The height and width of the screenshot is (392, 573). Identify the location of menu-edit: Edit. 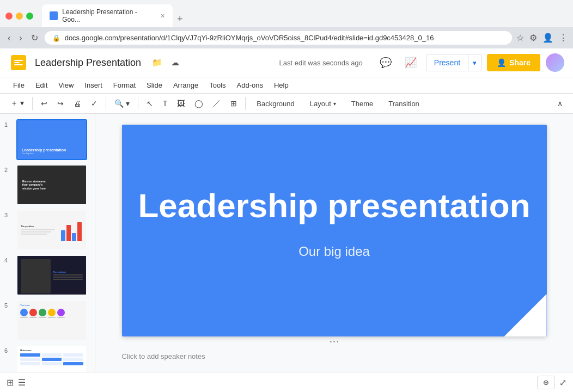
(41, 85).